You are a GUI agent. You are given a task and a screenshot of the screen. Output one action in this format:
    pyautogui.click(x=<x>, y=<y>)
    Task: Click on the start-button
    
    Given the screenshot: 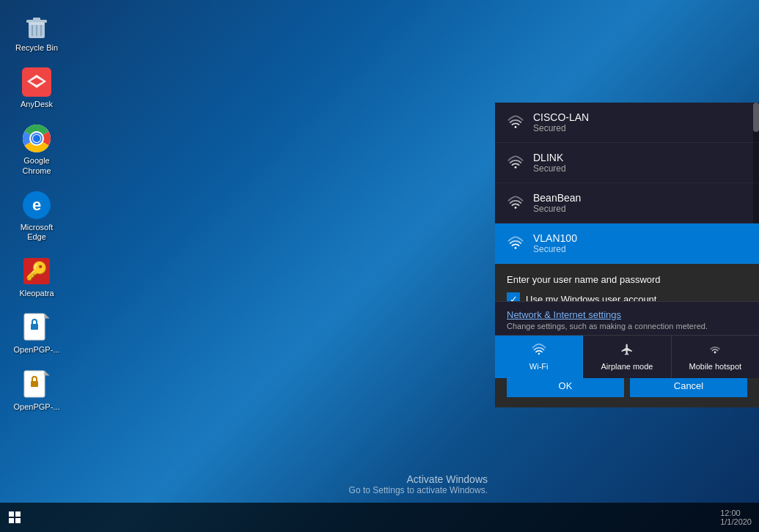 What is the action you would take?
    pyautogui.click(x=15, y=517)
    